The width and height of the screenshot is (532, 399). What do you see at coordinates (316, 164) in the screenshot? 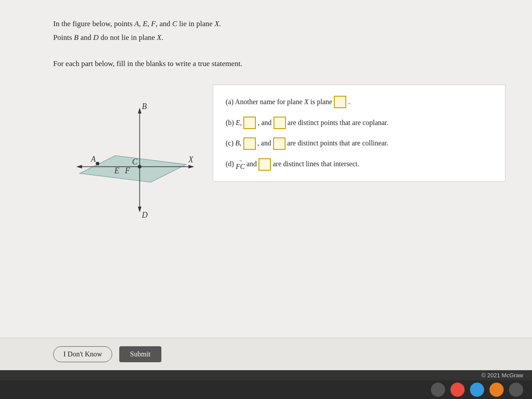
I see `question-d-suffix: are distinct lines that intersect.` at bounding box center [316, 164].